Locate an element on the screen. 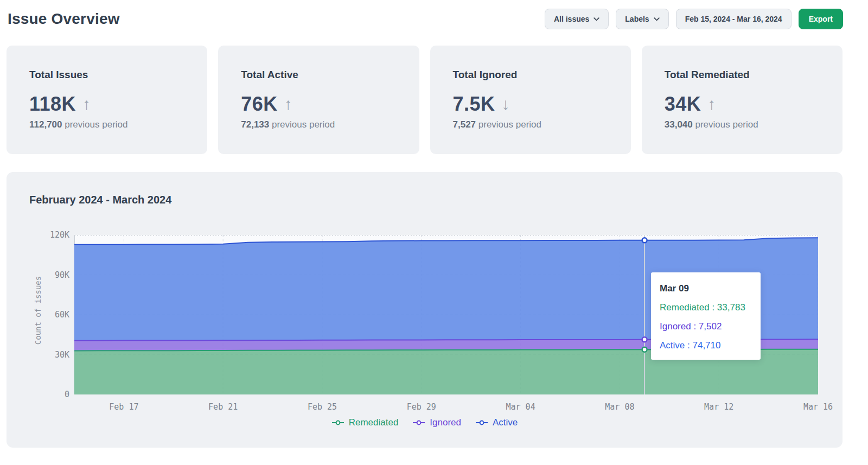 This screenshot has width=868, height=465. all-issues-dropdown-label: All issues is located at coordinates (572, 19).